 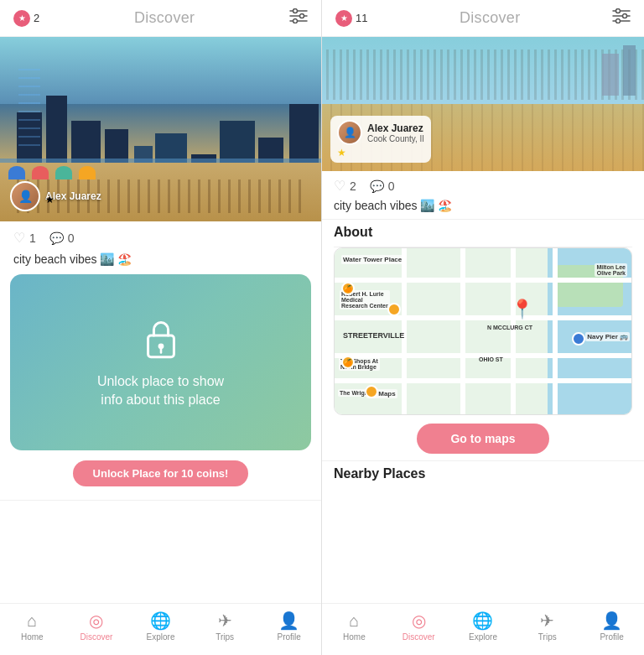 I want to click on right-heart-icon: ♡, so click(x=340, y=186).